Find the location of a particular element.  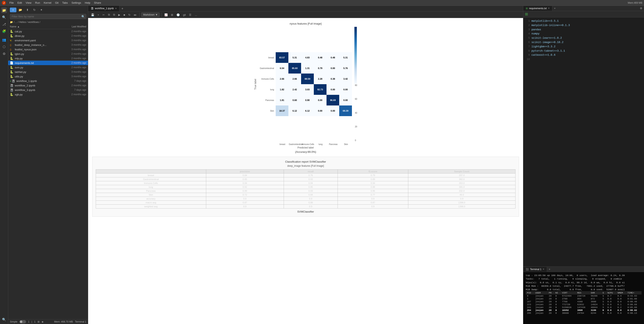

file-item: 📓 workflow_3.ipynb 7 days ago is located at coordinates (48, 90).